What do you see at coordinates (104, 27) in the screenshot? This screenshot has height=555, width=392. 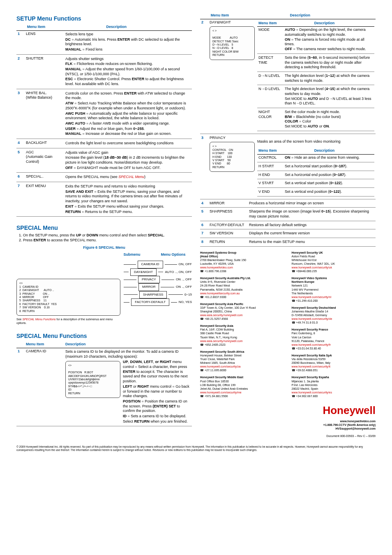 I see `setup-table: Menu ItemDescription` at bounding box center [104, 27].